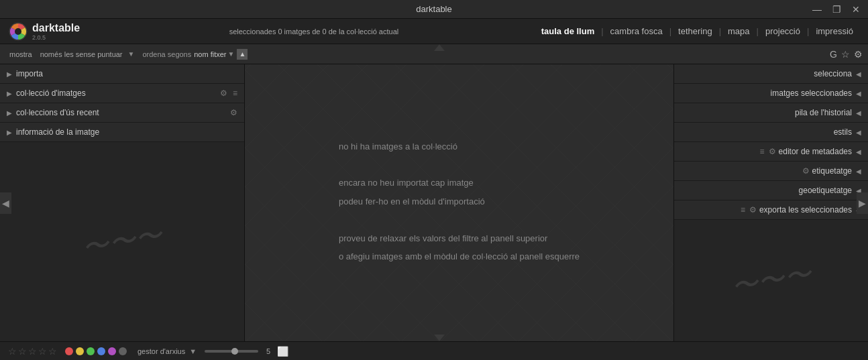 The width and height of the screenshot is (868, 360). Describe the element at coordinates (118, 93) in the screenshot. I see `colleccio-imatges-label: col·lecció d'imatges` at that location.